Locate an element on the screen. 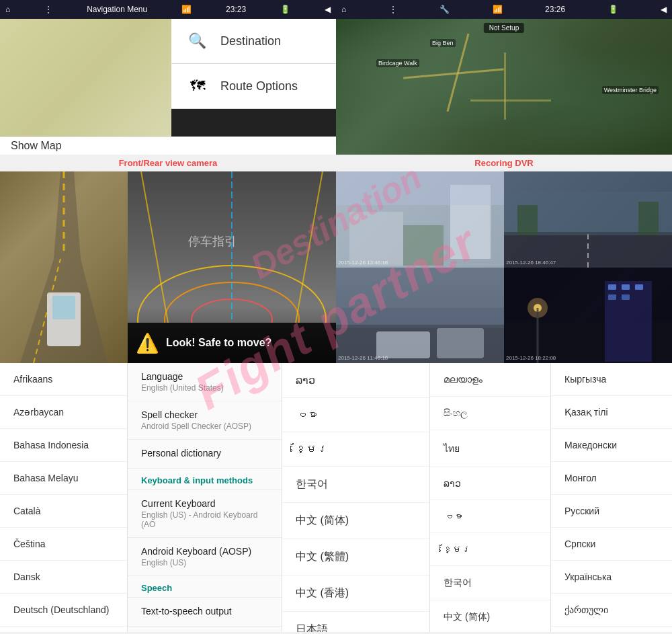  destination-label: Destination is located at coordinates (251, 42).